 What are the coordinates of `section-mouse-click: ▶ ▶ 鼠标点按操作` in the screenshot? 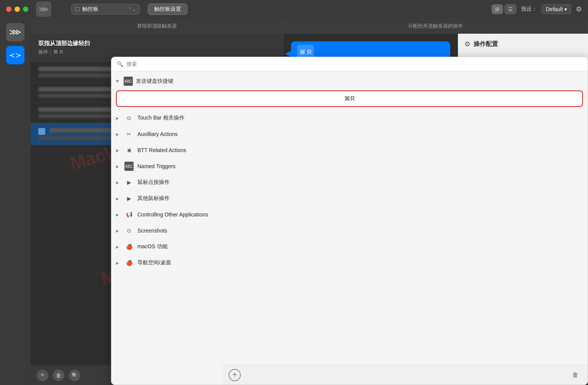 It's located at (350, 182).